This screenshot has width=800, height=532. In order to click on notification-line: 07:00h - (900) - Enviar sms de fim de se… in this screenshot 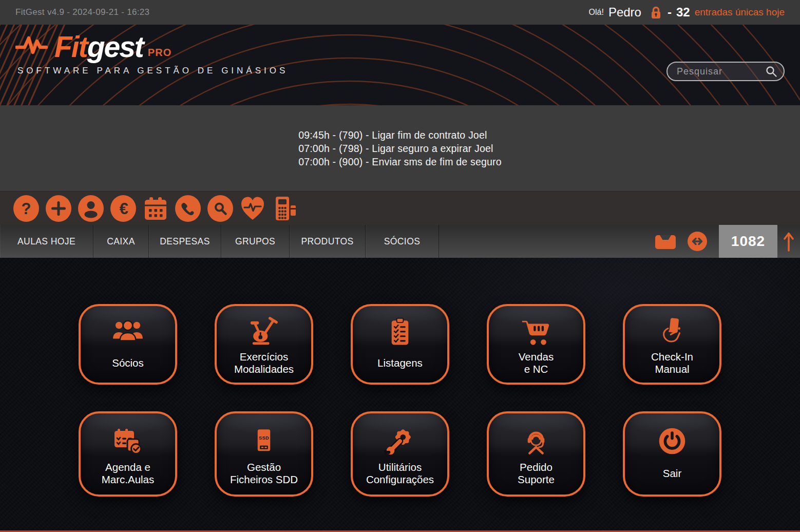, I will do `click(400, 162)`.